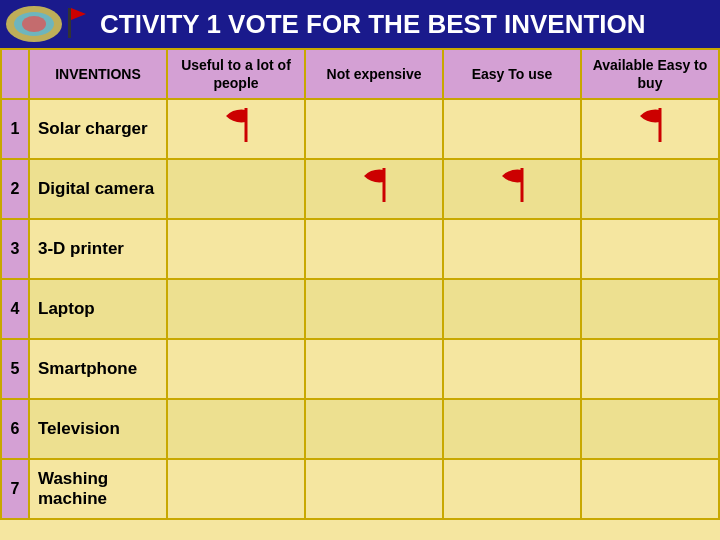  Describe the element at coordinates (98, 129) in the screenshot. I see `invention-name: Solar charger` at that location.